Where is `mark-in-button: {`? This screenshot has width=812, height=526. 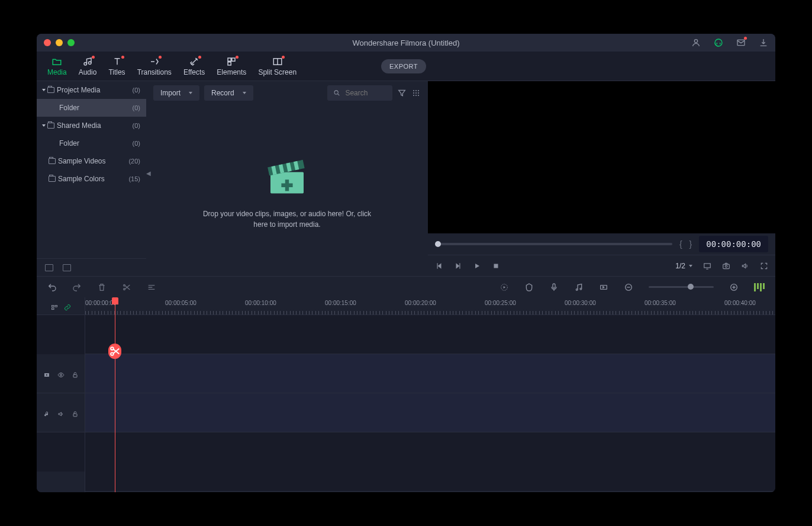 mark-in-button: { is located at coordinates (681, 244).